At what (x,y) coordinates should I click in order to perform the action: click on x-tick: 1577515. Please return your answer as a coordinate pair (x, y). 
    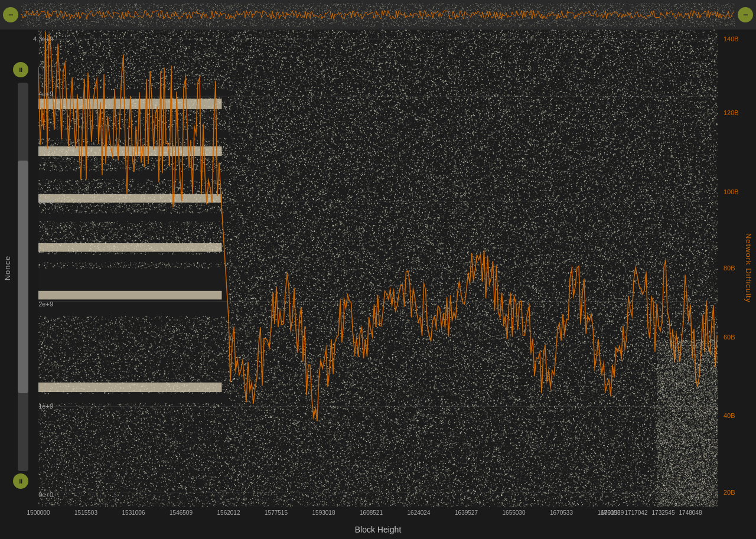
    Looking at the image, I should click on (276, 512).